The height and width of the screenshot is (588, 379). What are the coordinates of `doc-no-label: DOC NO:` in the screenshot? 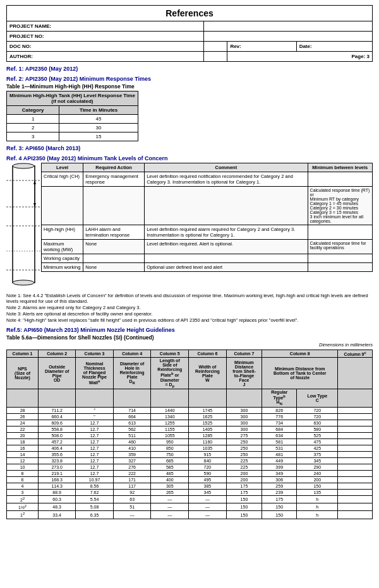 It's located at (105, 47).